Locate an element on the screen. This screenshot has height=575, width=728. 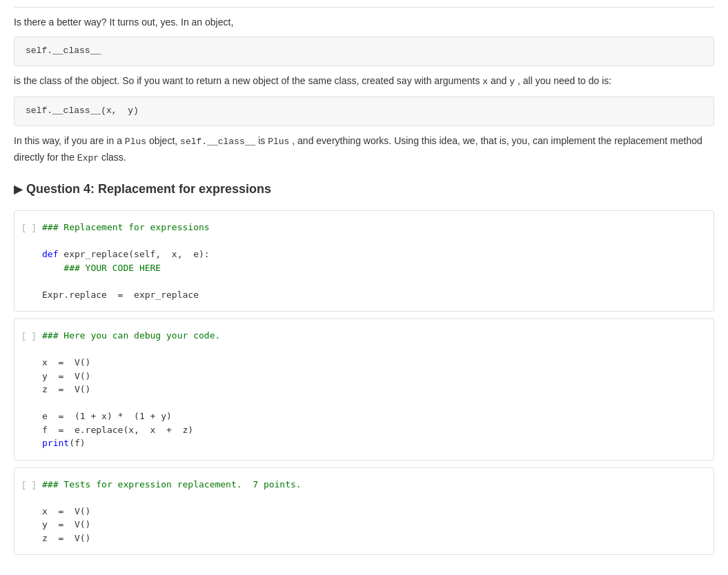
cell1-line1: ### Replacement for expressions is located at coordinates (126, 228).